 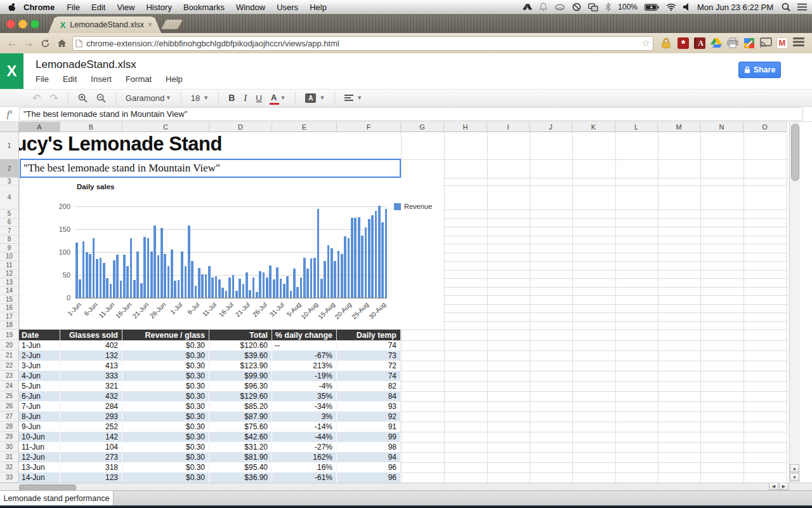 What do you see at coordinates (369, 345) in the screenshot?
I see `table-cell: 74` at bounding box center [369, 345].